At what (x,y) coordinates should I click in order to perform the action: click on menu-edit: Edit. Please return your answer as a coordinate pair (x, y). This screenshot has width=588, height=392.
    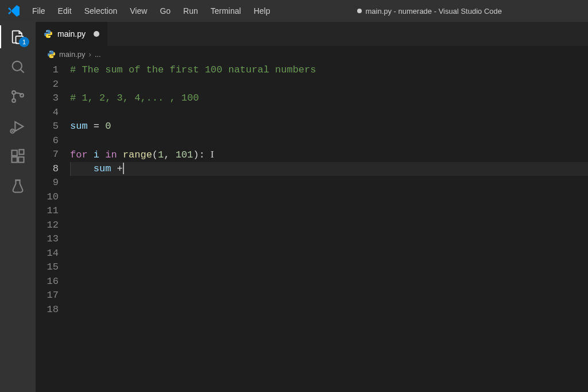
    Looking at the image, I should click on (65, 11).